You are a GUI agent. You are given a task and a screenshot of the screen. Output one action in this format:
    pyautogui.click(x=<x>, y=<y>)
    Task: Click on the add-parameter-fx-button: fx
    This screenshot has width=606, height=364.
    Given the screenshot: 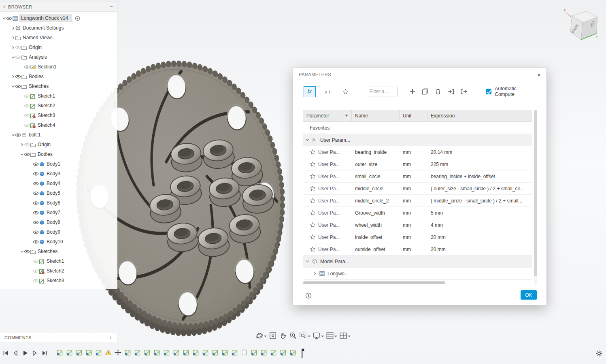 What is the action you would take?
    pyautogui.click(x=328, y=92)
    